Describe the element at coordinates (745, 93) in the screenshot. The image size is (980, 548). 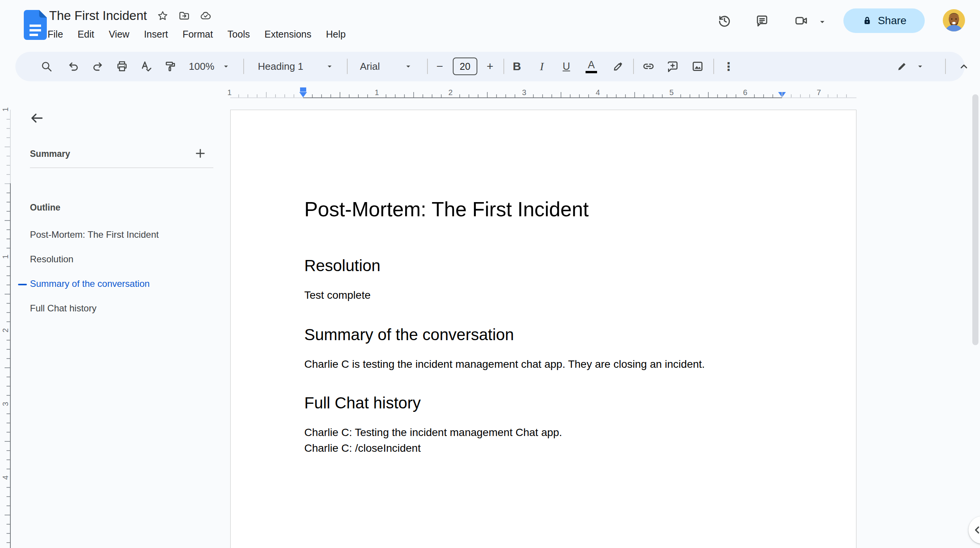
I see `ruler-number: 6` at that location.